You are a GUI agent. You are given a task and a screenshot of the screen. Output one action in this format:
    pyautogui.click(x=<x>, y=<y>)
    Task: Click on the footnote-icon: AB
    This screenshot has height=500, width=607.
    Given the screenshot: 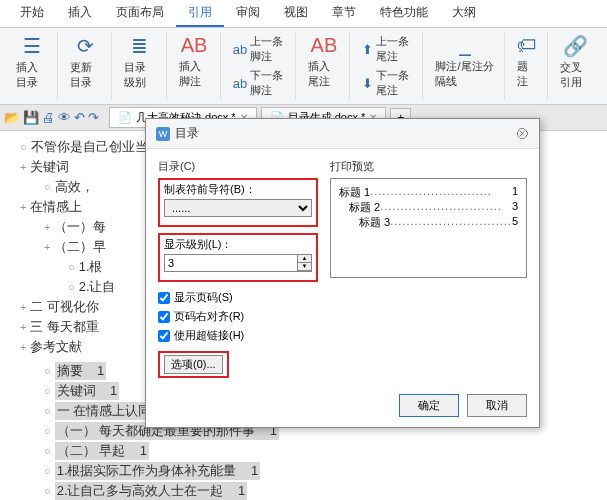 What is the action you would take?
    pyautogui.click(x=194, y=46)
    